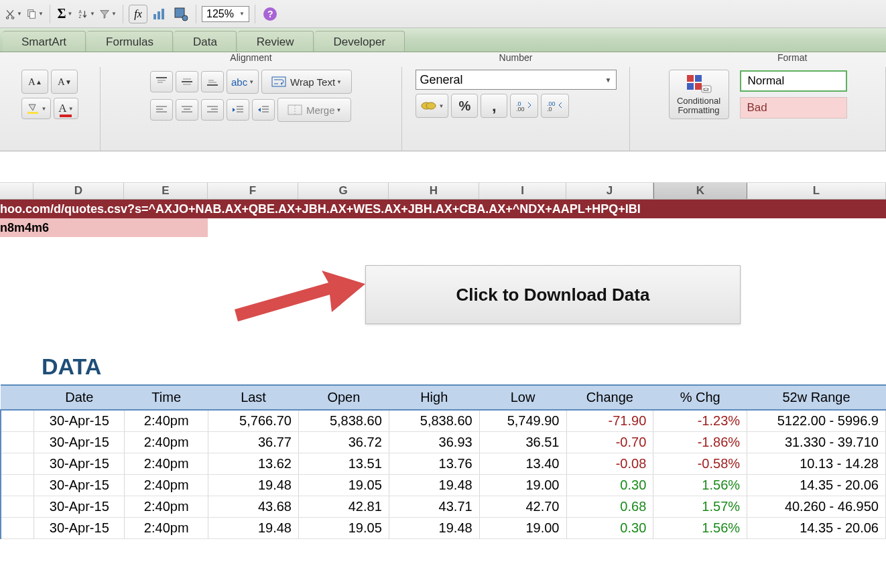 The width and height of the screenshot is (886, 588). Describe the element at coordinates (553, 295) in the screenshot. I see `download-data-button: Click to Download Data` at that location.